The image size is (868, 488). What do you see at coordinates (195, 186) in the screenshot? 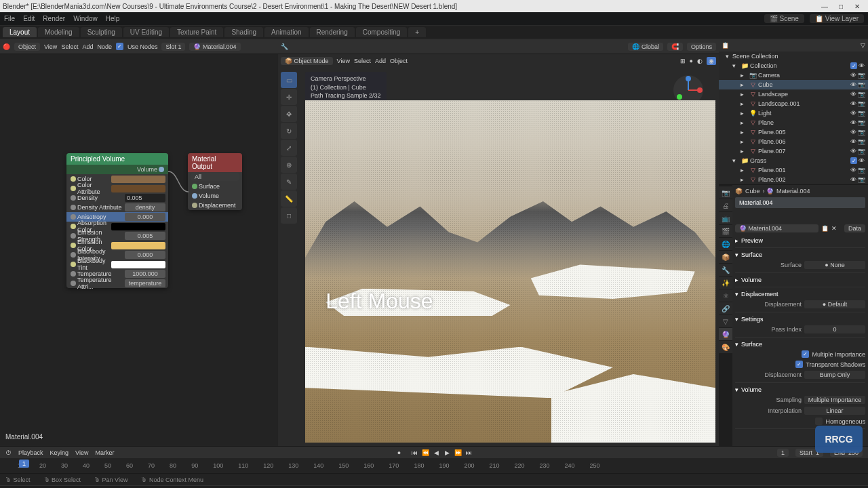
I see `socket-surface-in` at bounding box center [195, 186].